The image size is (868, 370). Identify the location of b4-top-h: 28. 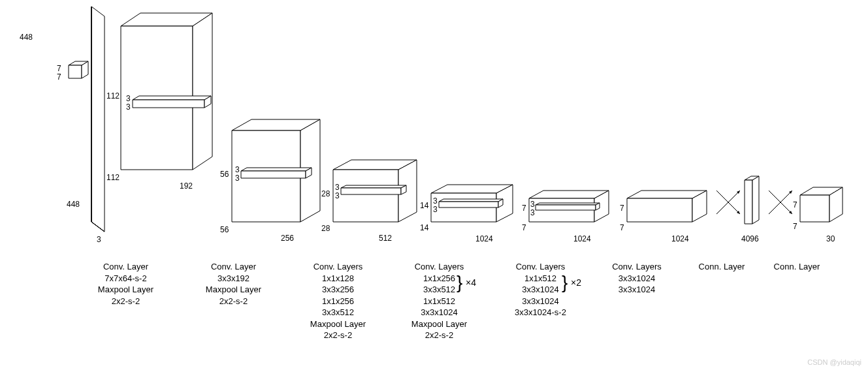
(325, 194).